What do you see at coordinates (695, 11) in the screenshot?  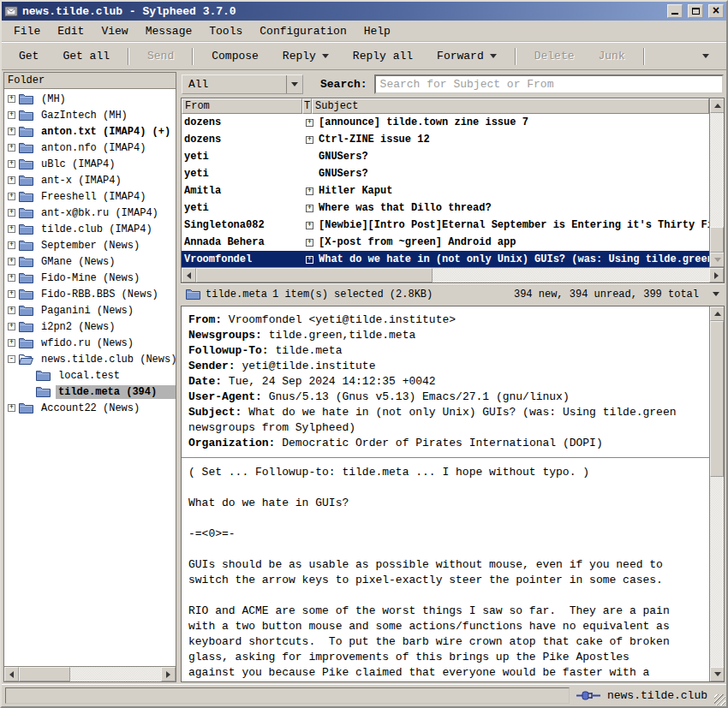 I see `maximize-button` at bounding box center [695, 11].